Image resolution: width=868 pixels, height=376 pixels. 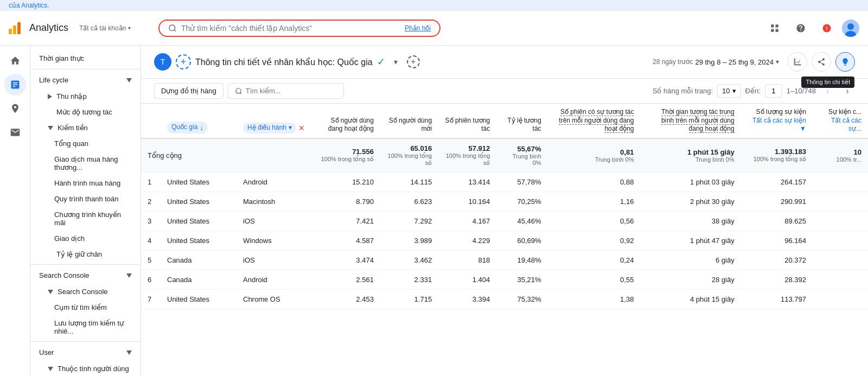 I want to click on sidebar-item-kiem-tien: Kiếm tiền, so click(x=86, y=128).